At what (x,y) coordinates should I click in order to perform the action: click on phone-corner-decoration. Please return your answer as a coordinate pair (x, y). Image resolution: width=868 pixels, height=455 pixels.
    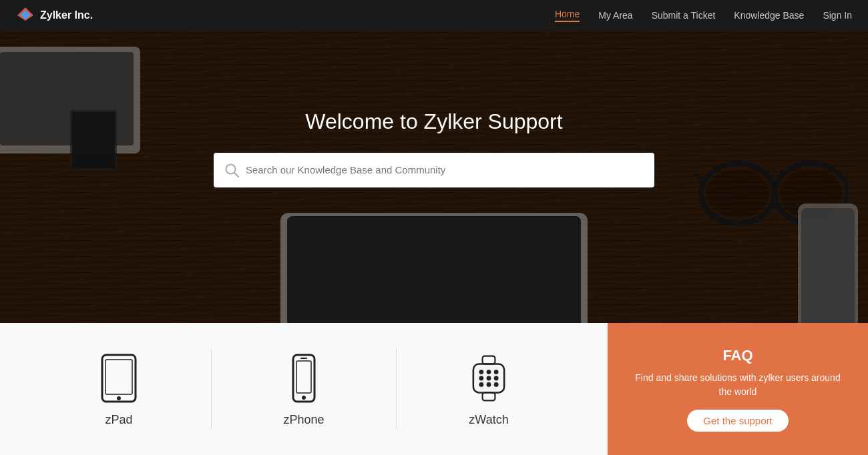
    Looking at the image, I should click on (828, 262).